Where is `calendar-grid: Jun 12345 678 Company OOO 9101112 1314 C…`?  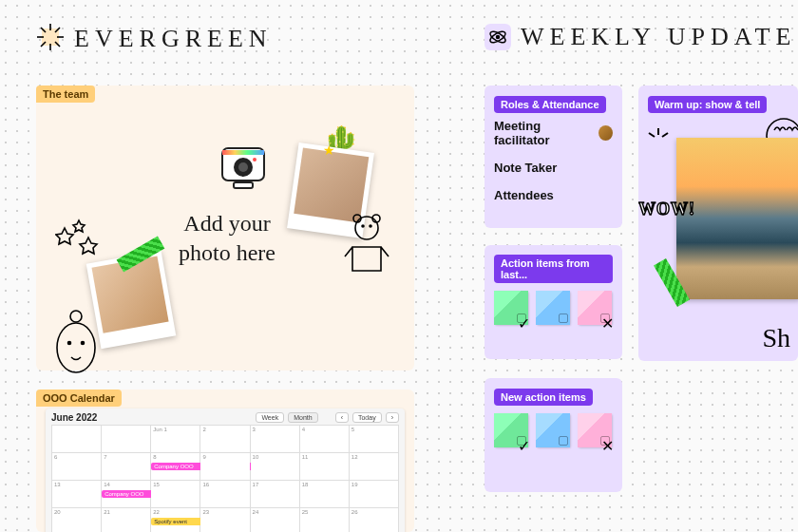
calendar-grid: Jun 12345 678 Company OOO 9101112 1314 C… is located at coordinates (225, 479).